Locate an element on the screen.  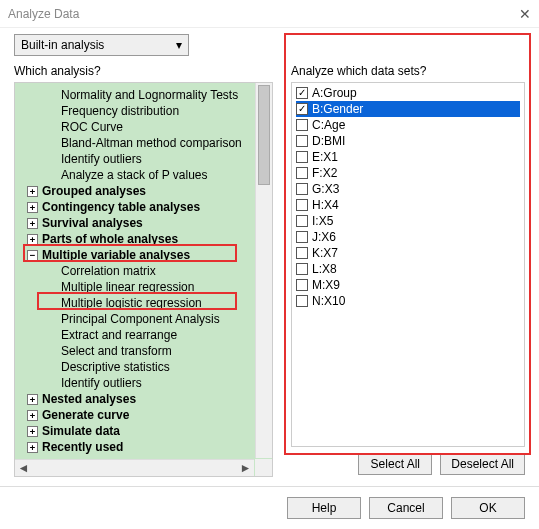
dataset-label: J:X6 is located at coordinates (324, 237).